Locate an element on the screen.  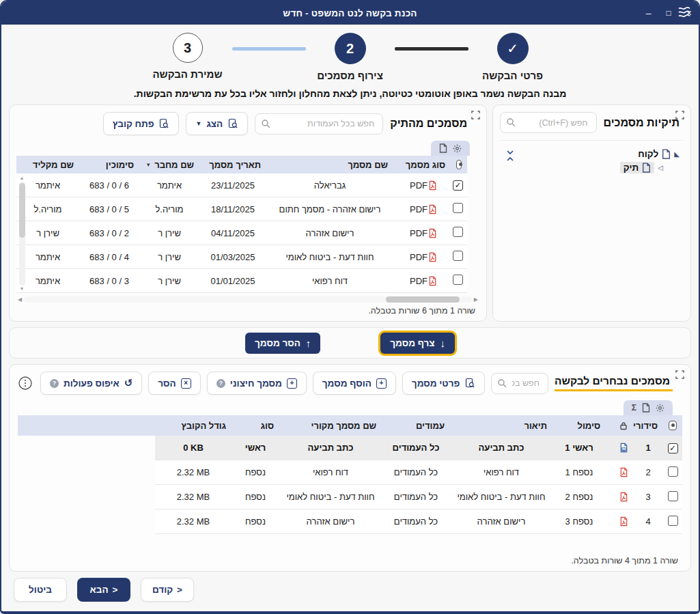
step-save-request: 3 שמירת הבקשה is located at coordinates (188, 56).